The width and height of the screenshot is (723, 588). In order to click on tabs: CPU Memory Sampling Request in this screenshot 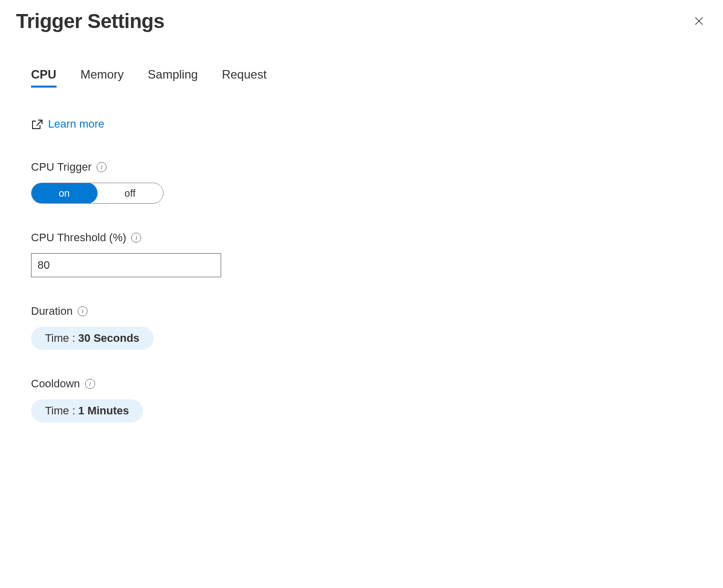, I will do `click(369, 78)`.